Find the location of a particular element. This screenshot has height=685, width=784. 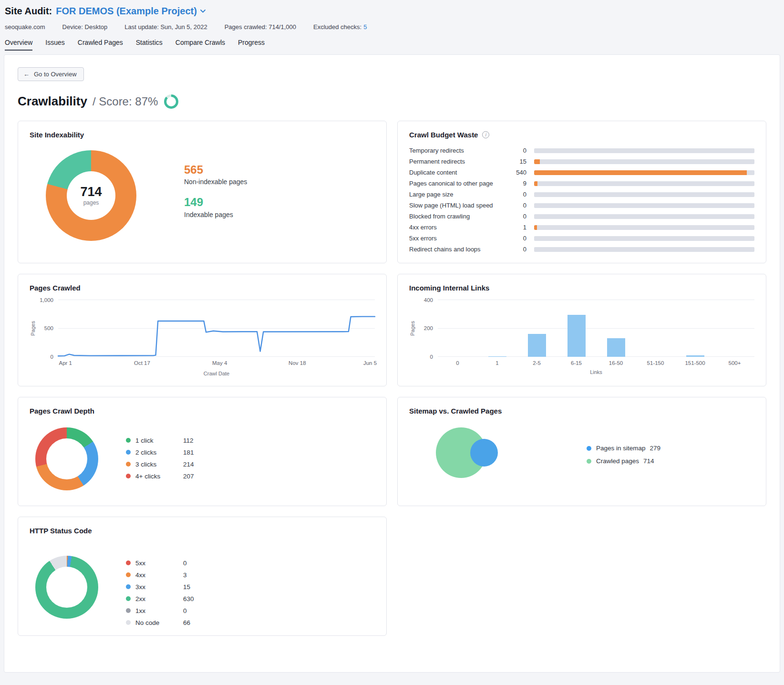

legend-label: 1 click is located at coordinates (159, 441).